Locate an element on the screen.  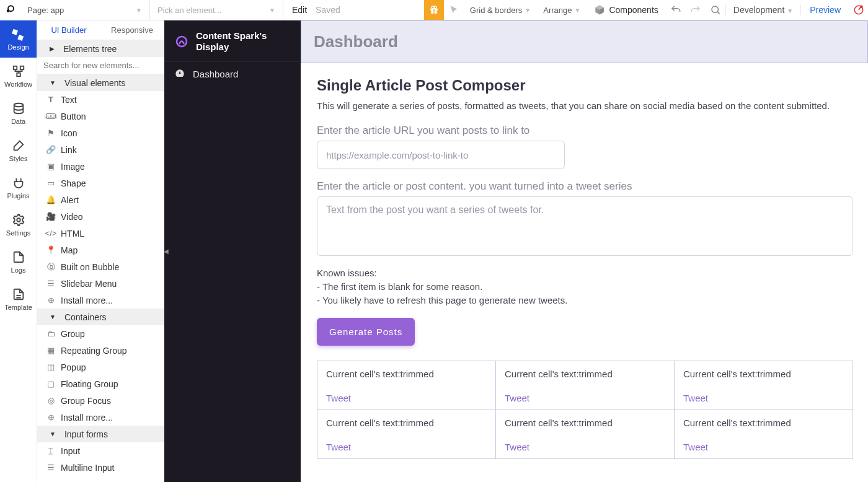
issue-line: - The first item is blank for some reaso… is located at coordinates (584, 287).